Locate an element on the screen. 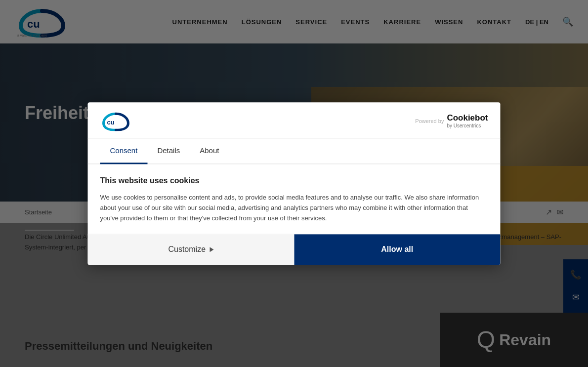 Image resolution: width=588 pixels, height=367 pixels. allow-all-label: Allow all is located at coordinates (397, 249).